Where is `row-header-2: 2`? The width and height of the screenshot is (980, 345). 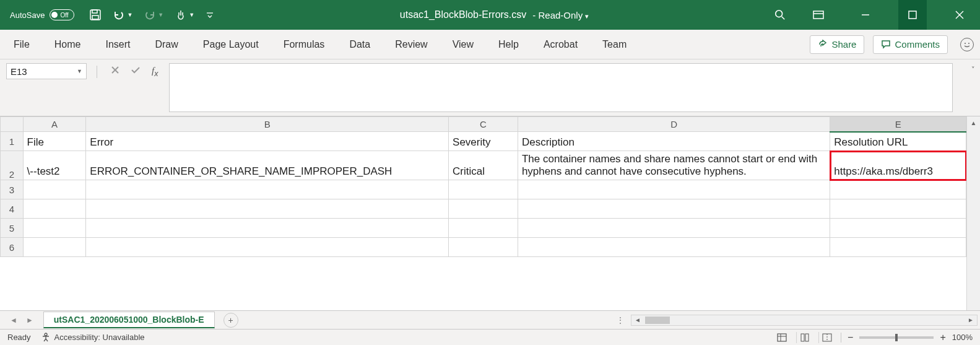
row-header-2: 2 is located at coordinates (12, 166).